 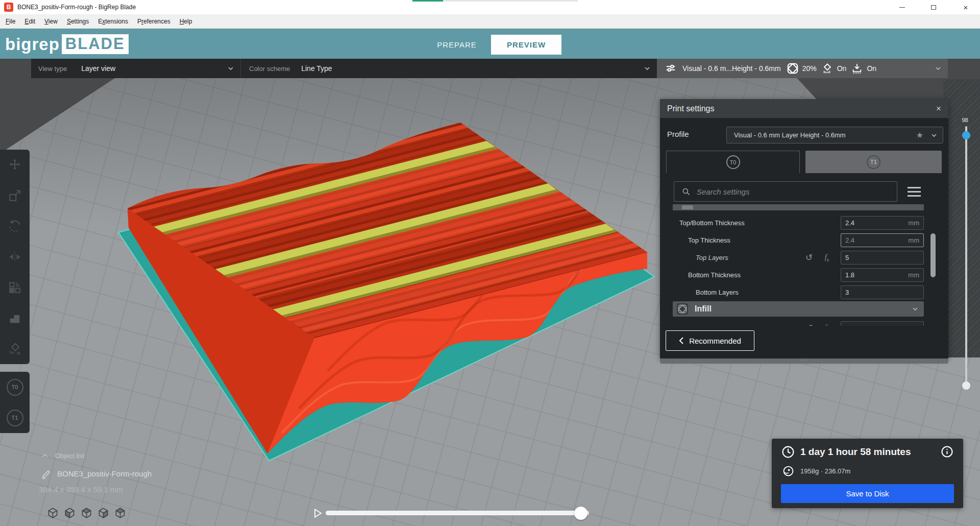 What do you see at coordinates (842, 68) in the screenshot?
I see `summary-support-value: On` at bounding box center [842, 68].